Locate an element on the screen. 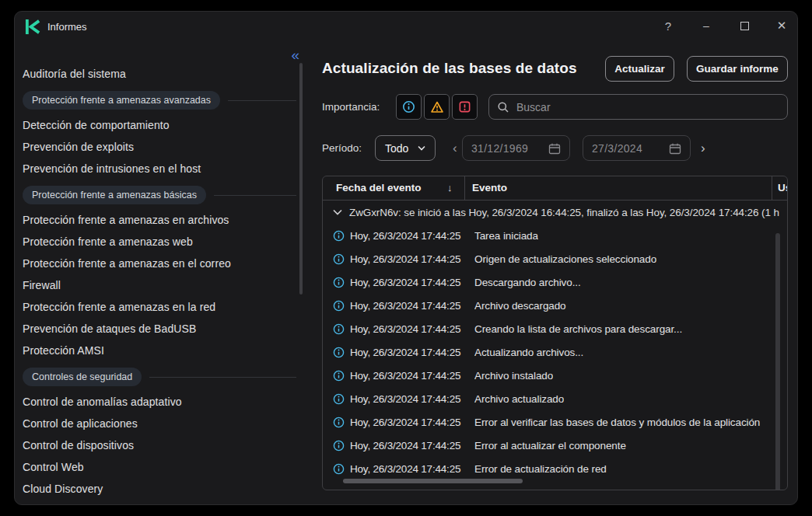 The width and height of the screenshot is (812, 516). maximize-button is located at coordinates (744, 26).